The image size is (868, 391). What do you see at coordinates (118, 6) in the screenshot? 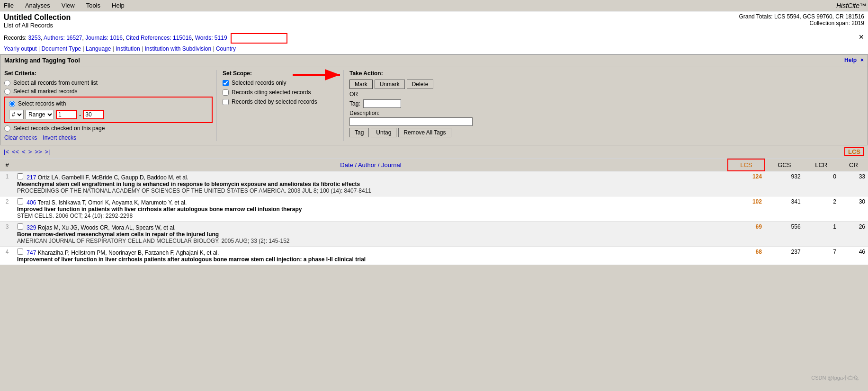
I see `menu-help: Help` at bounding box center [118, 6].